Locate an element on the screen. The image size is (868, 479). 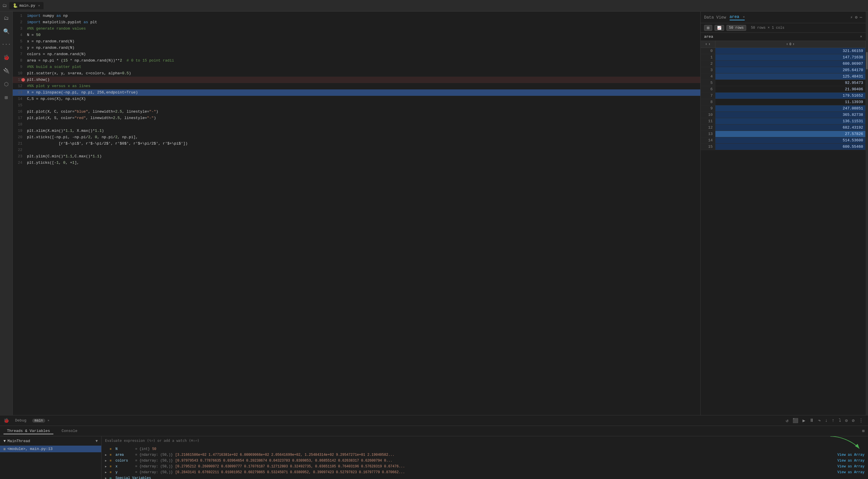
variables-panel: ≡ N = {int} 50 ▶ ≡ area = {ndarray: (50,… is located at coordinates (485, 462).